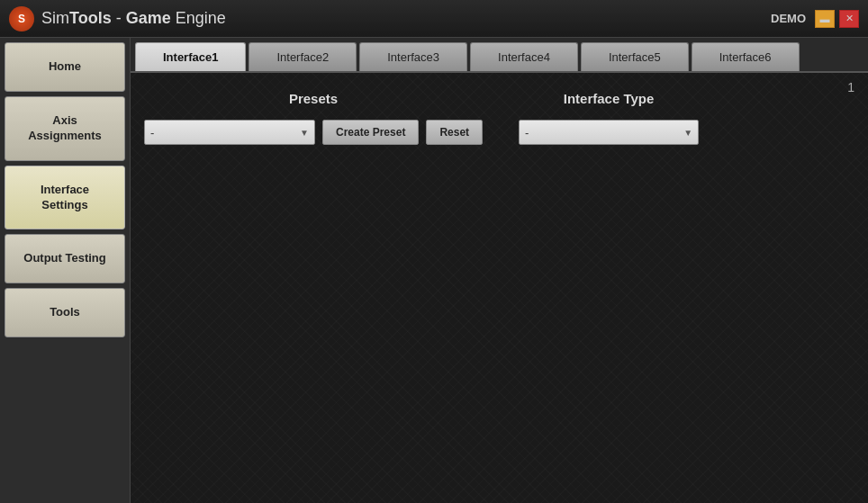 The image size is (868, 503). I want to click on presets-dropdown-value: -, so click(152, 133).